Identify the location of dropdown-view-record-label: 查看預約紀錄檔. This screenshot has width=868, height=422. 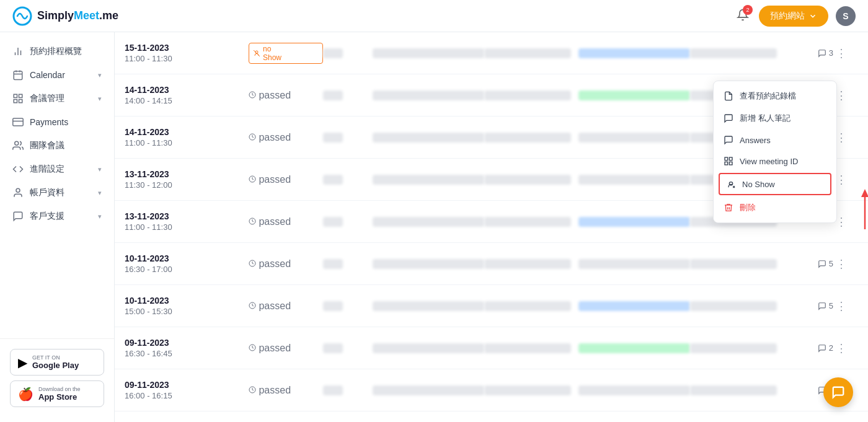
(768, 96).